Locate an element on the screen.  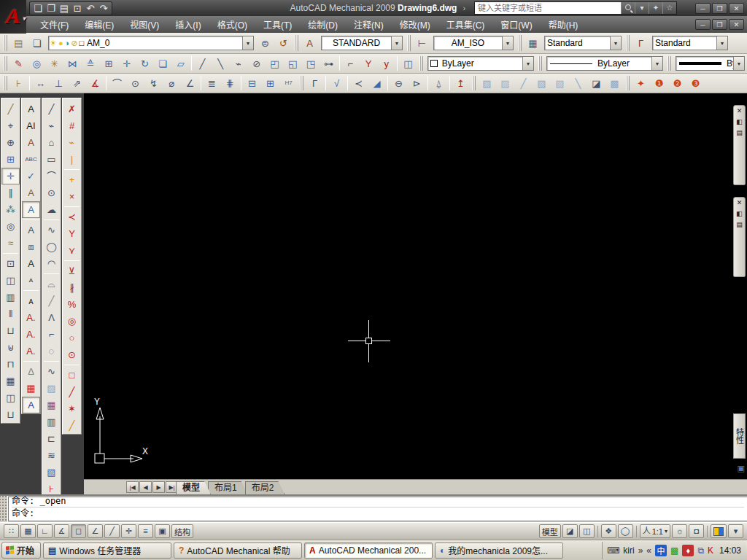
menu-item-绘制D: 绘制(D) is located at coordinates (322, 25).